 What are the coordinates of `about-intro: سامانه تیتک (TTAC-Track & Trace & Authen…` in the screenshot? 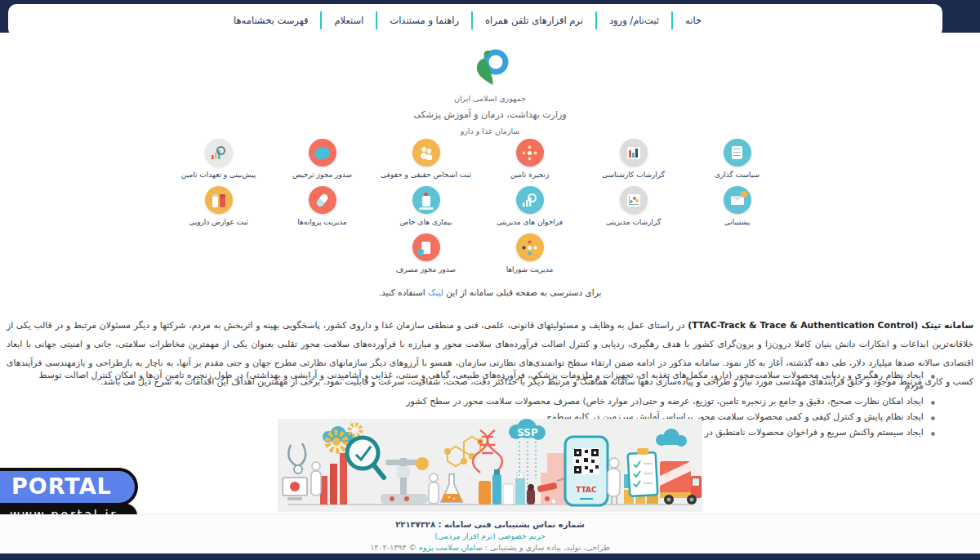 It's located at (831, 325).